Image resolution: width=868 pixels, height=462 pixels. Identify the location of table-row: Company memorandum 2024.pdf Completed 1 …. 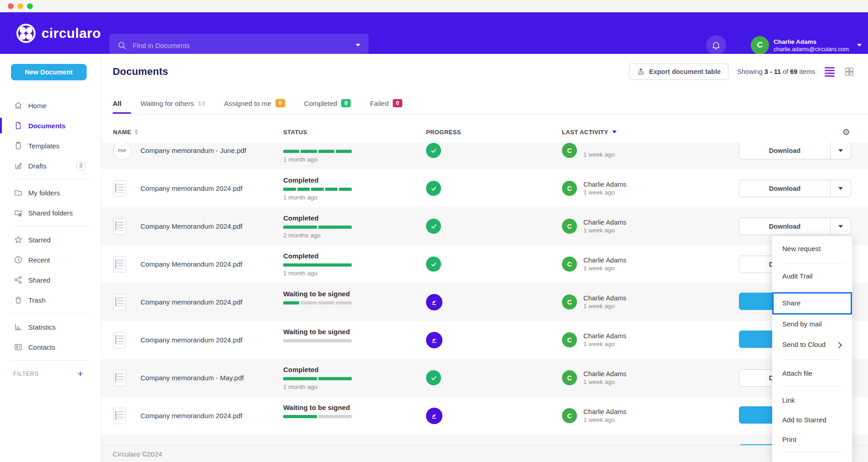
(484, 188).